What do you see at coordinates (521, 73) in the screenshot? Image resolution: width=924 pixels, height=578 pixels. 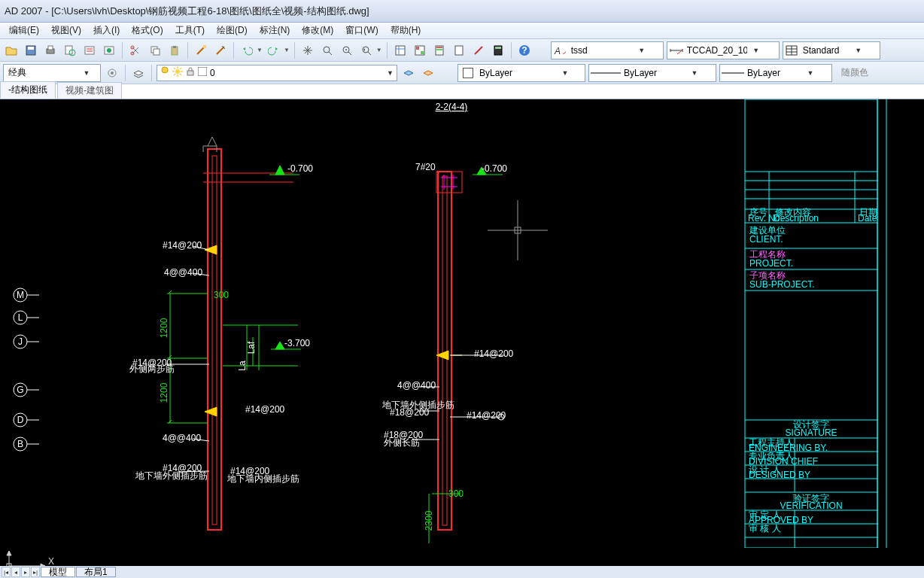 I see `color-combo: ▼` at bounding box center [521, 73].